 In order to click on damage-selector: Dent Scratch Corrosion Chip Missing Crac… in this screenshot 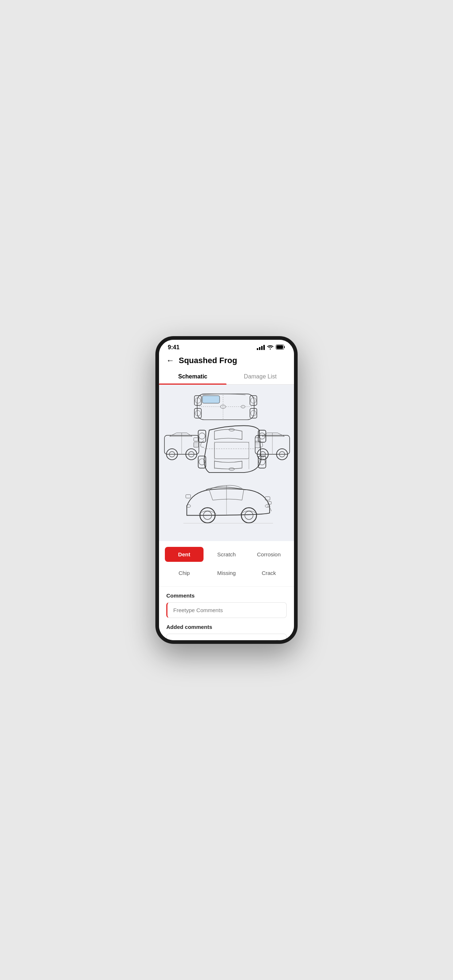, I will do `click(226, 564)`.